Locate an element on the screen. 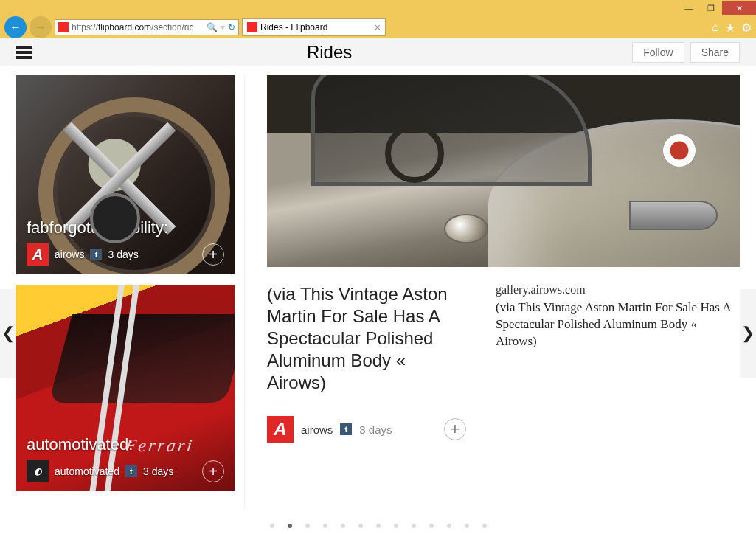 The height and width of the screenshot is (534, 756). favorites-icon: ★ is located at coordinates (730, 28).